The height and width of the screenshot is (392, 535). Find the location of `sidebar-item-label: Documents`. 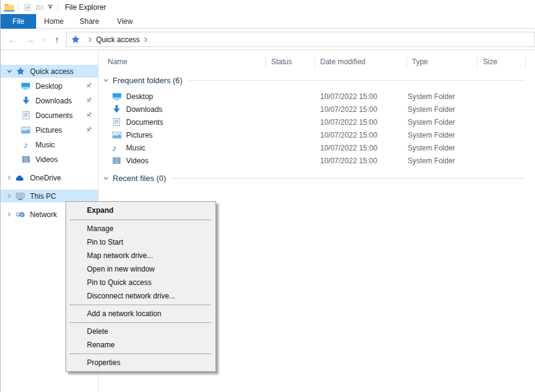

sidebar-item-label: Documents is located at coordinates (54, 116).